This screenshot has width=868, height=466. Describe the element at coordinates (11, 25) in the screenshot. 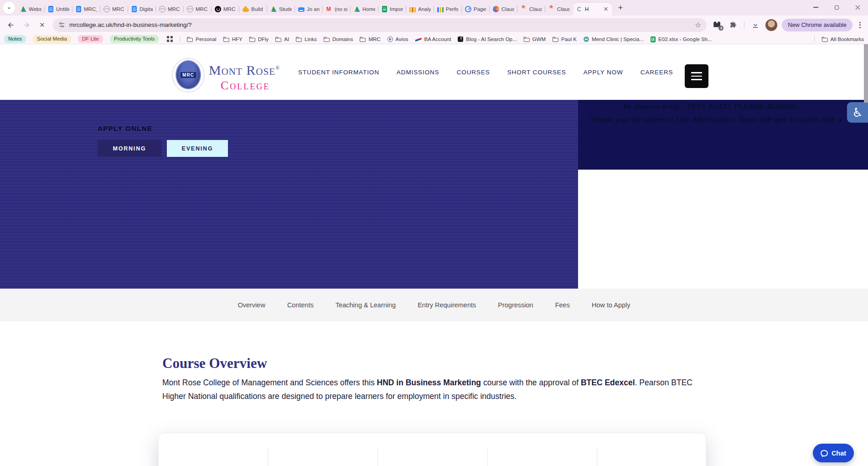

I see `back-button` at that location.